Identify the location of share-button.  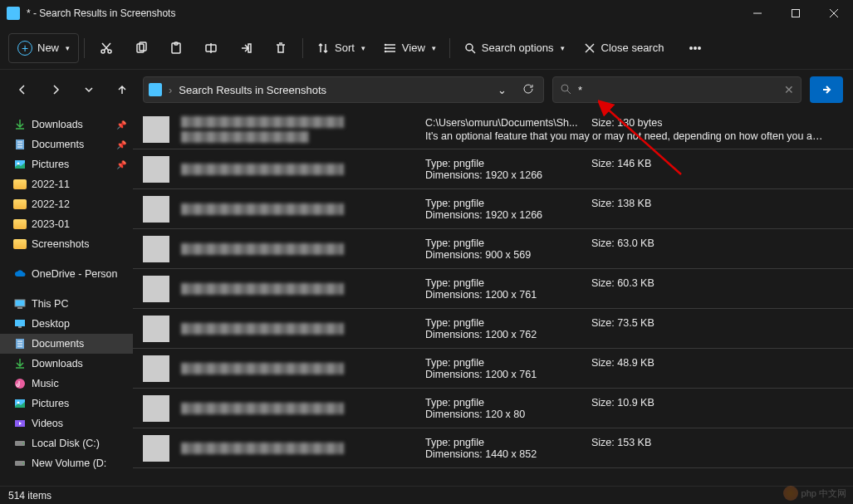
(246, 48).